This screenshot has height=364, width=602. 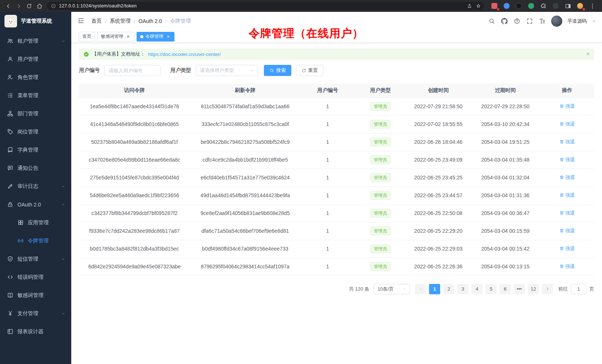 I want to click on app-logo: 芋道管理系统, so click(x=36, y=21).